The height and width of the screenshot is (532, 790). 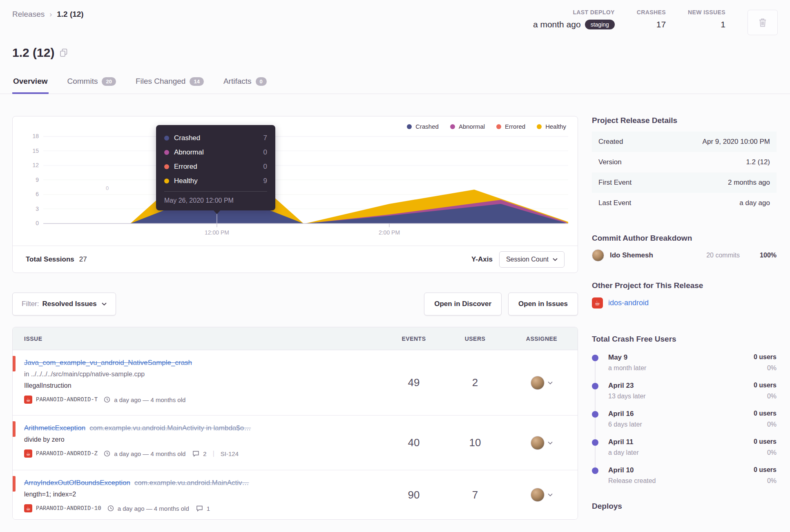 I want to click on legend-item-errored: Errored, so click(x=511, y=127).